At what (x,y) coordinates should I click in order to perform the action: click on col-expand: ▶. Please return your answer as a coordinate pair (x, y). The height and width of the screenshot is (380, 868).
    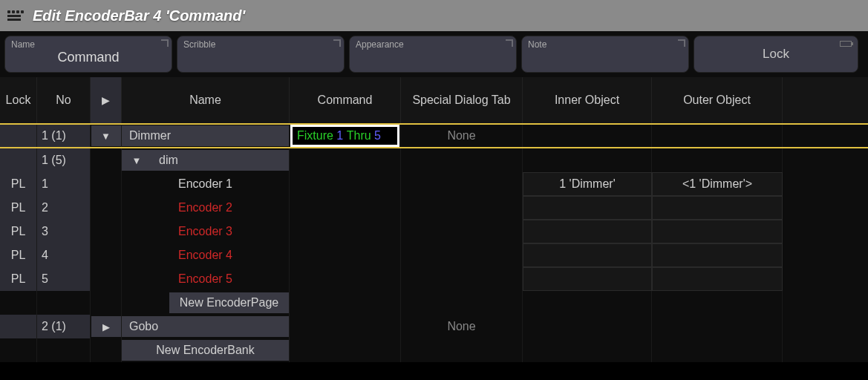
    Looking at the image, I should click on (106, 100).